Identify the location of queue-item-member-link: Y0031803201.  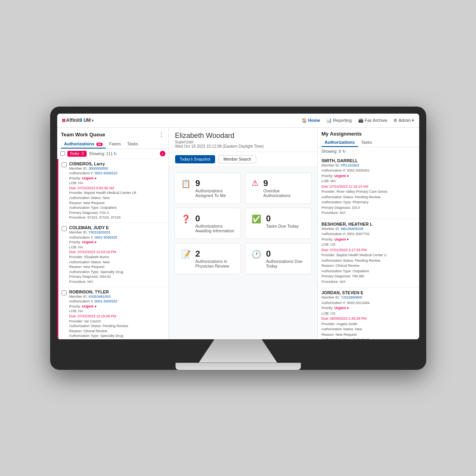
(100, 232).